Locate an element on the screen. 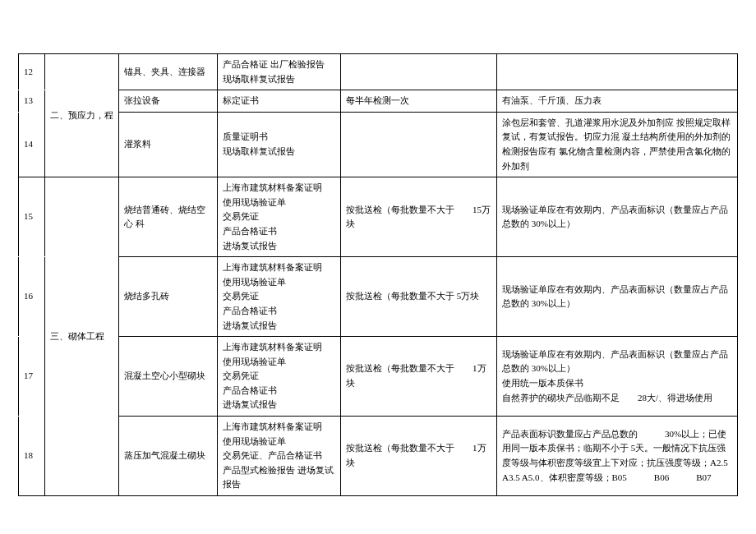 Image resolution: width=756 pixels, height=534 pixels. doc-cell: 上海市建筑材料备案证明 使用现场验证单 交易凭证、产品合格证书 产品型式检验报告… is located at coordinates (279, 457).